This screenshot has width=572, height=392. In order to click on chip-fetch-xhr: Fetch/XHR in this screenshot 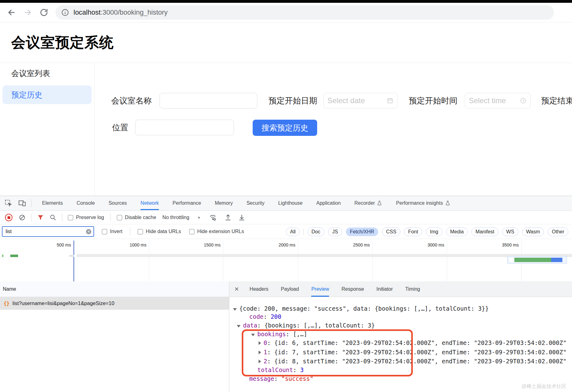, I will do `click(362, 232)`.